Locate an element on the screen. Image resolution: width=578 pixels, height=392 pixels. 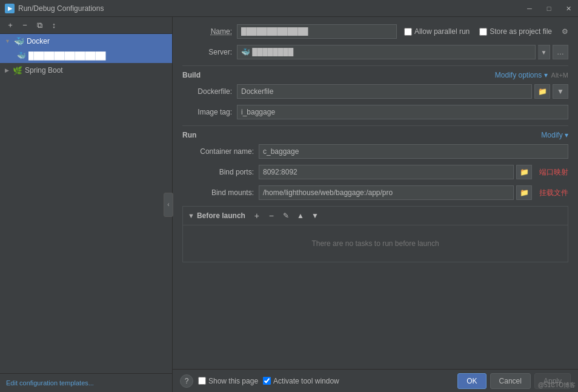
window-controls: ─ □ ✕ is located at coordinates (549, 8).